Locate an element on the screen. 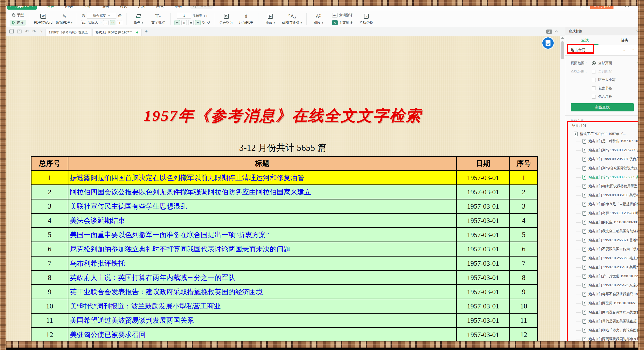 This screenshot has height=350, width=644. result-item: 炮击金门 1958-10-236401 美爆炸 is located at coordinates (609, 267).